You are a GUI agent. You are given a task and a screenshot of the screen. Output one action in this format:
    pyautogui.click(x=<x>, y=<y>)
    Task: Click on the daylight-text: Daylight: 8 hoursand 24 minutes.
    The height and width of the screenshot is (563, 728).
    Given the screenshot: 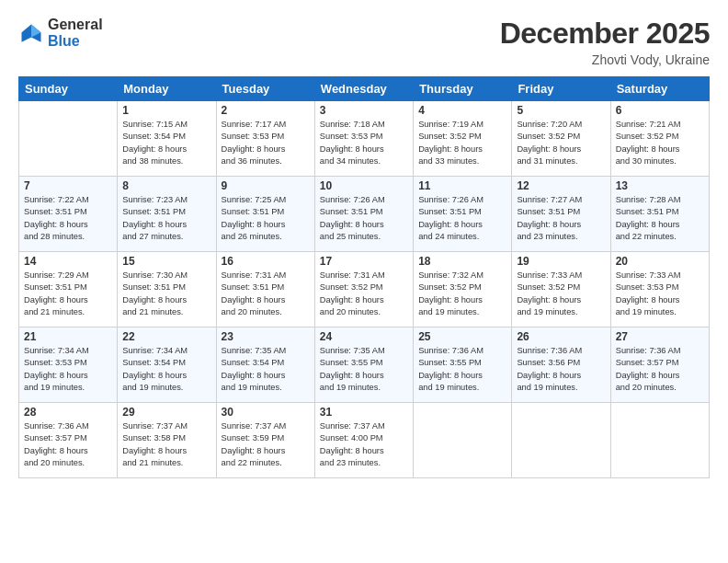 What is the action you would take?
    pyautogui.click(x=462, y=232)
    